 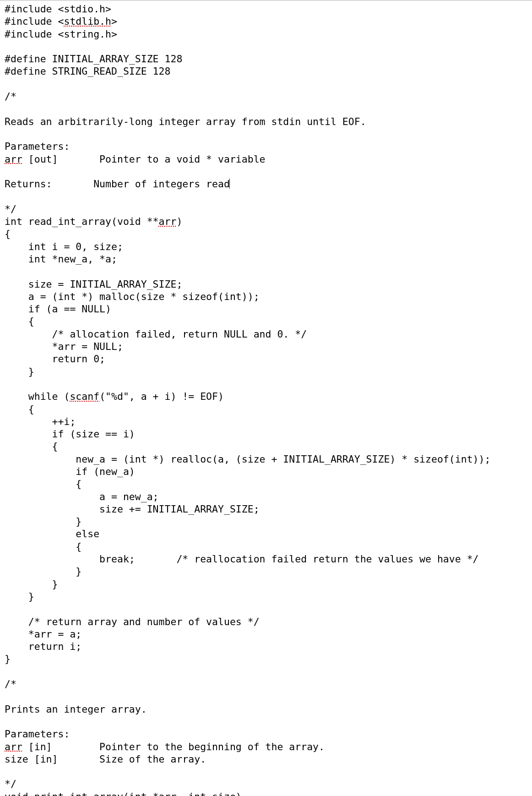 I want to click on code-line: else, so click(x=52, y=534).